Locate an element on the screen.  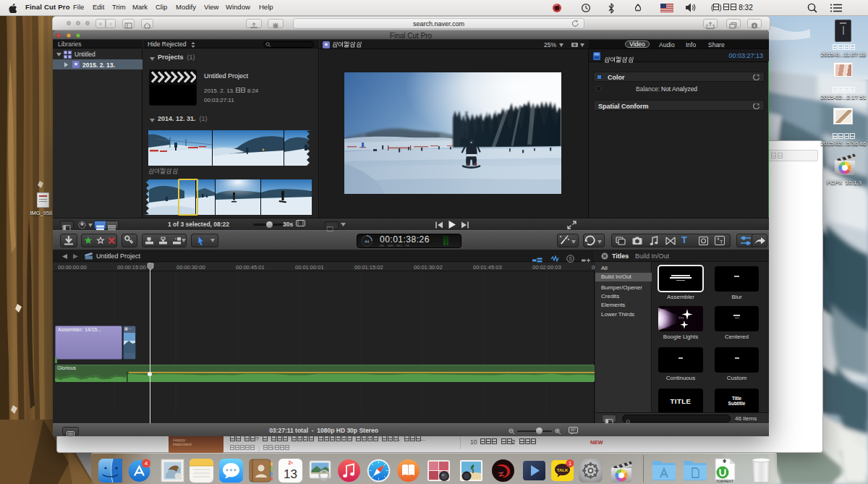
svg-text: 44 is located at coordinates (367, 242).